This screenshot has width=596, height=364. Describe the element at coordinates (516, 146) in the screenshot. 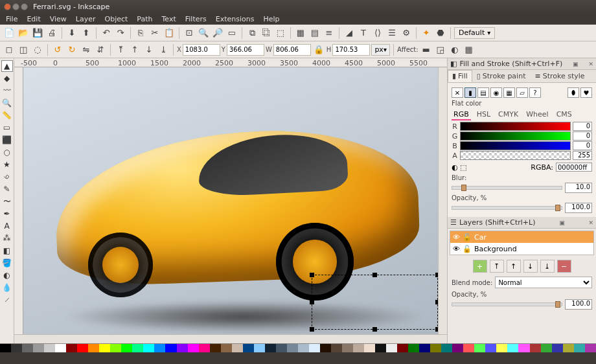

I see `b-slider` at that location.